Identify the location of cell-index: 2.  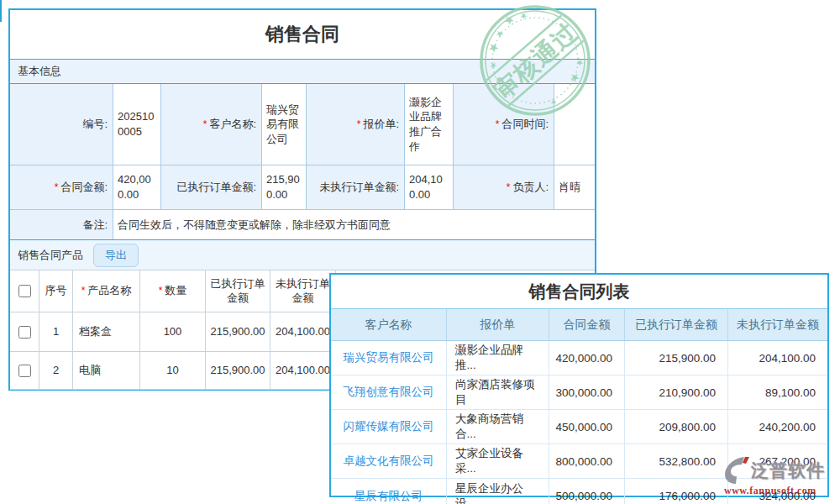
(56, 371).